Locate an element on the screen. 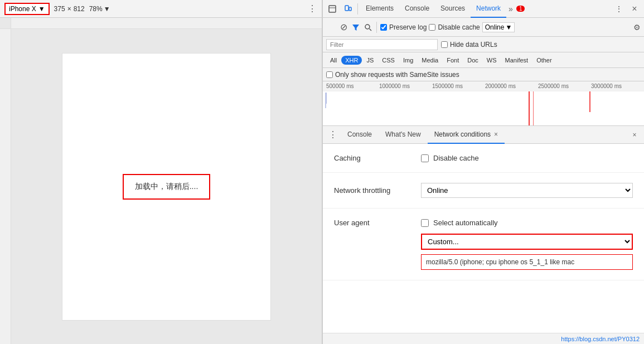 The width and height of the screenshot is (644, 344). record-button is located at coordinates (331, 27).